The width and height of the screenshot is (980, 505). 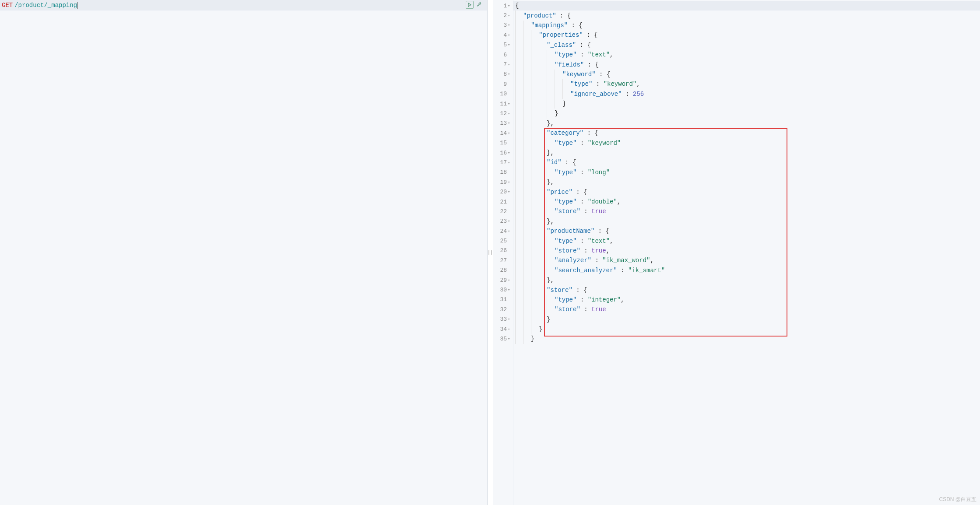 What do you see at coordinates (470, 5) in the screenshot?
I see `run-icon` at bounding box center [470, 5].